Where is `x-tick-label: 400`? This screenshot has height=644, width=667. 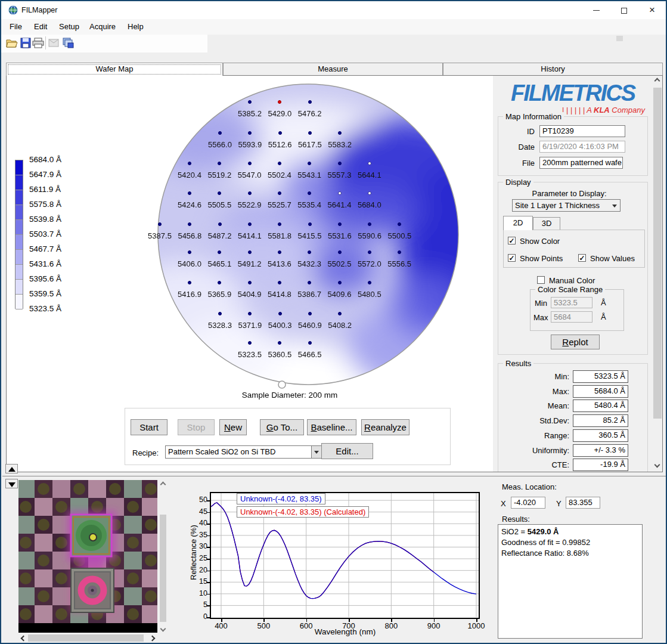 x-tick-label: 400 is located at coordinates (221, 626).